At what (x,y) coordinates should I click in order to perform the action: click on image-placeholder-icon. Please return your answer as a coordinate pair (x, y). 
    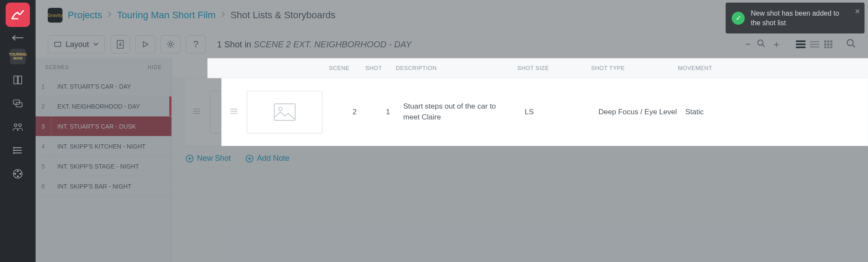
    Looking at the image, I should click on (247, 112).